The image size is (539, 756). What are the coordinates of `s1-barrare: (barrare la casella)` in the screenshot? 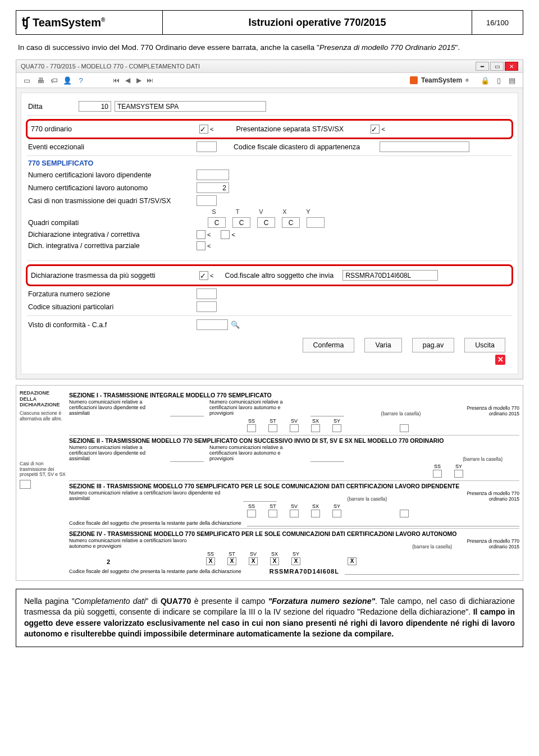 It's located at (401, 414).